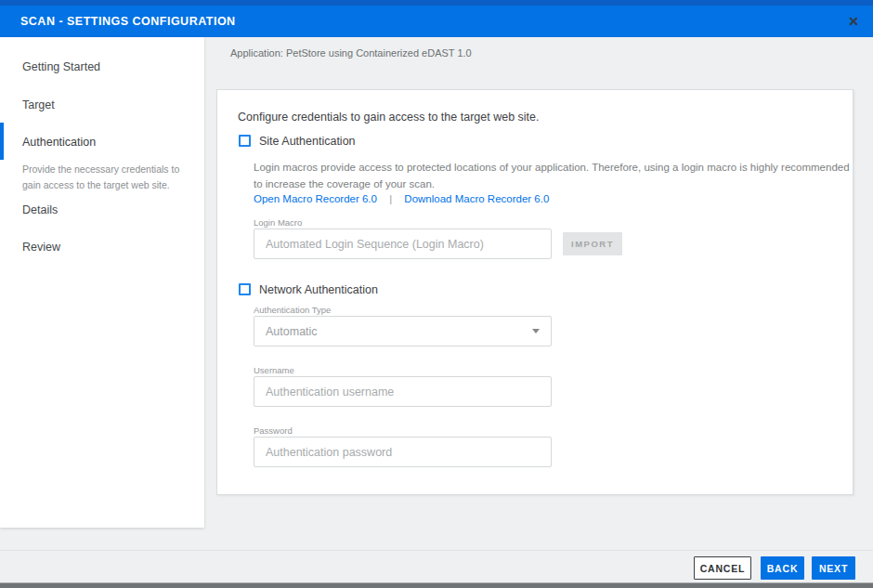 Image resolution: width=873 pixels, height=588 pixels. I want to click on import-button: IMPORT, so click(593, 243).